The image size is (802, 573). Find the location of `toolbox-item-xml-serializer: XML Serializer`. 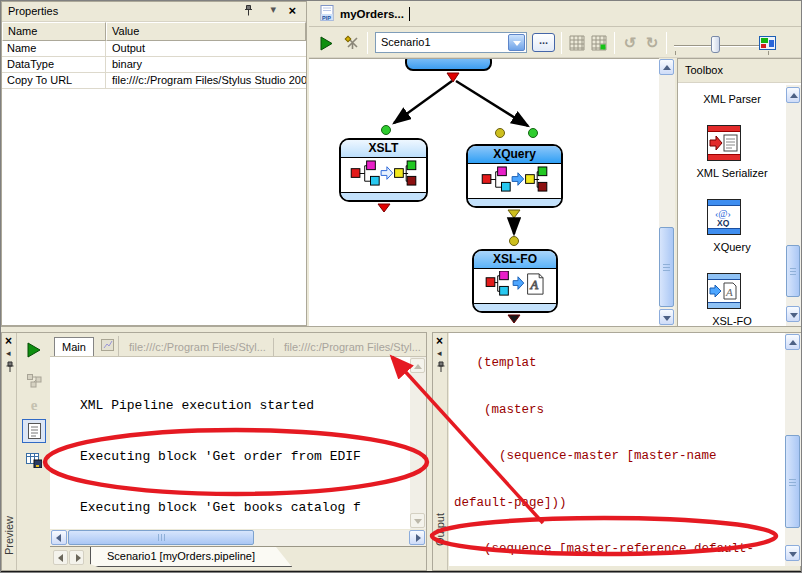

toolbox-item-xml-serializer: XML Serializer is located at coordinates (732, 173).